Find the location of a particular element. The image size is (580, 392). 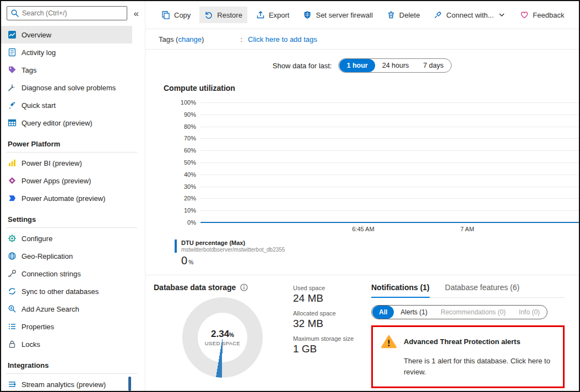

power-bi-icon is located at coordinates (12, 163).